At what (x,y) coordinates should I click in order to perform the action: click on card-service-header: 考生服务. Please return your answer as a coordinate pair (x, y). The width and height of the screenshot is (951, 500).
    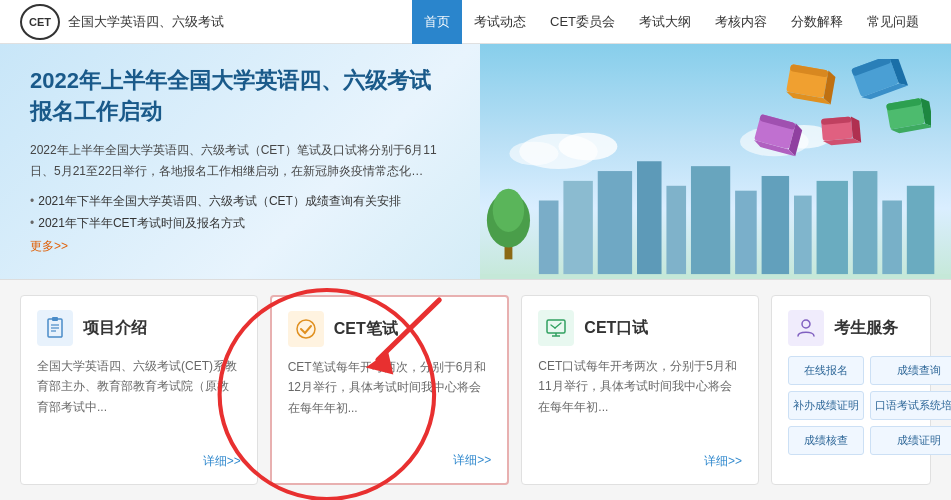
    Looking at the image, I should click on (851, 328).